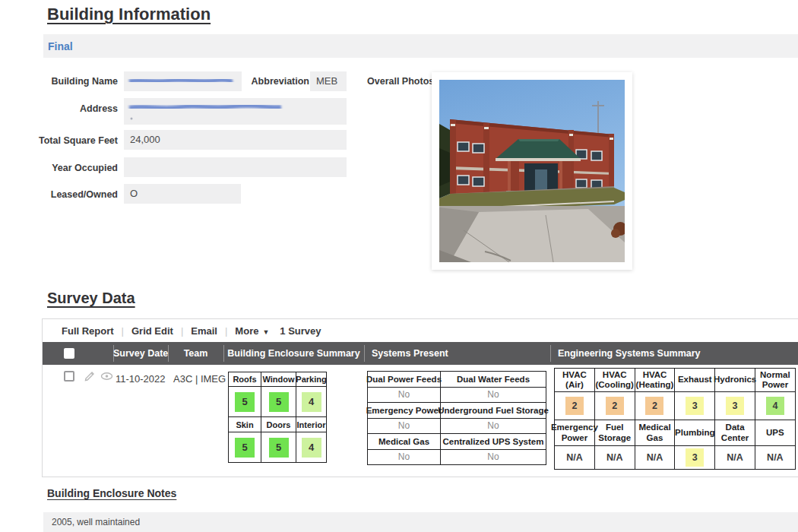  What do you see at coordinates (616, 433) in the screenshot?
I see `eng-header: Fuel Storage` at bounding box center [616, 433].